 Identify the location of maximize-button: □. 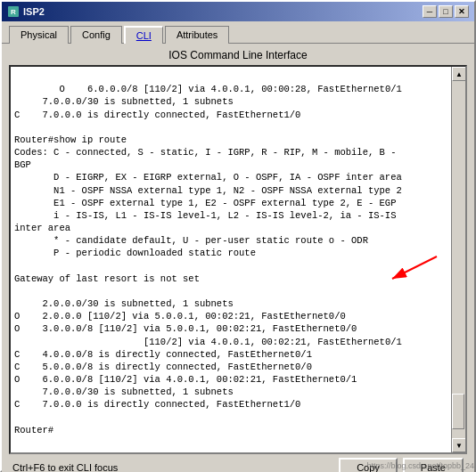
(446, 12).